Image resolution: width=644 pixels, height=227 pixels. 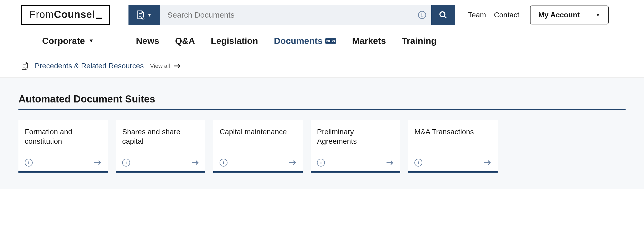 What do you see at coordinates (507, 15) in the screenshot?
I see `contact-link: Contact` at bounding box center [507, 15].